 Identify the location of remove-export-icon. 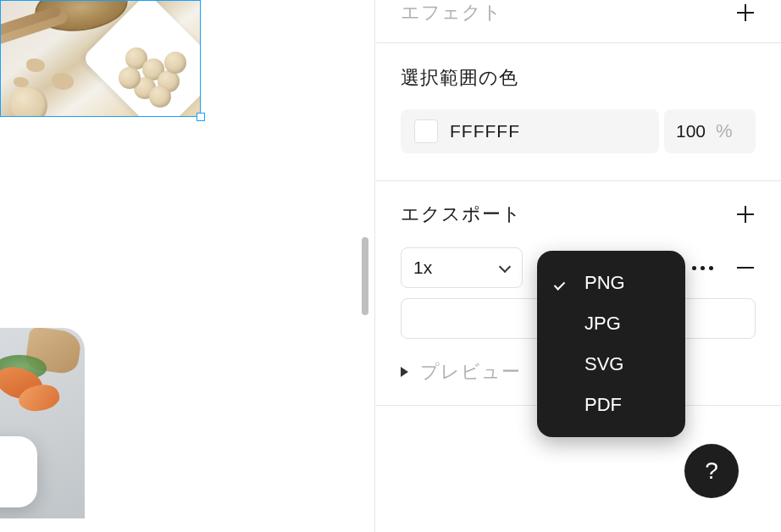
(745, 268).